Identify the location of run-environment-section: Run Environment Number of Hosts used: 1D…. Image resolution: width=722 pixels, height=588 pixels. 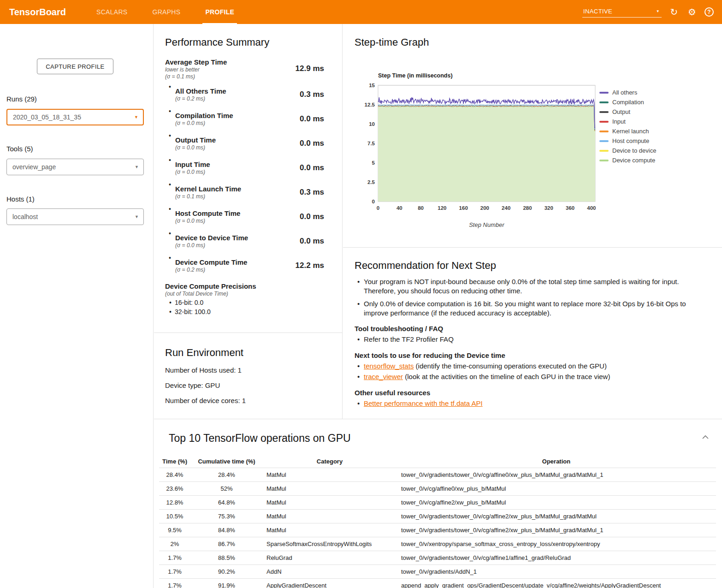
(248, 376).